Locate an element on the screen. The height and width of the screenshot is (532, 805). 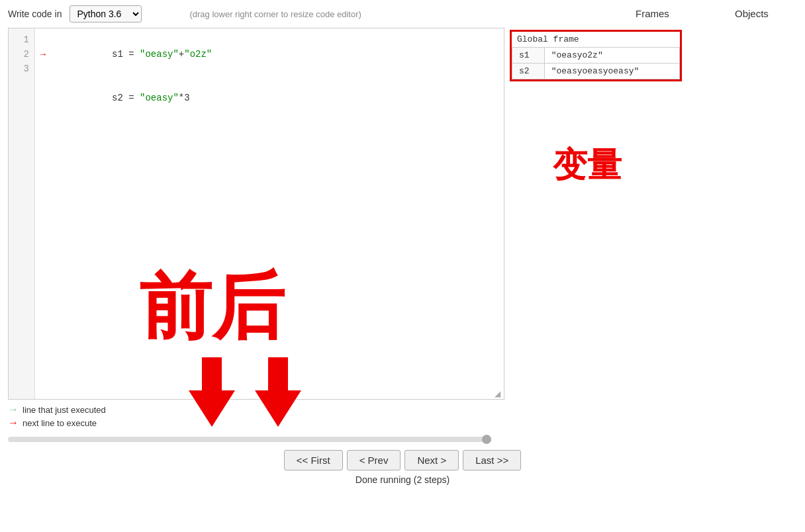
table-row: s1 "oeasyo2z" is located at coordinates (596, 56).